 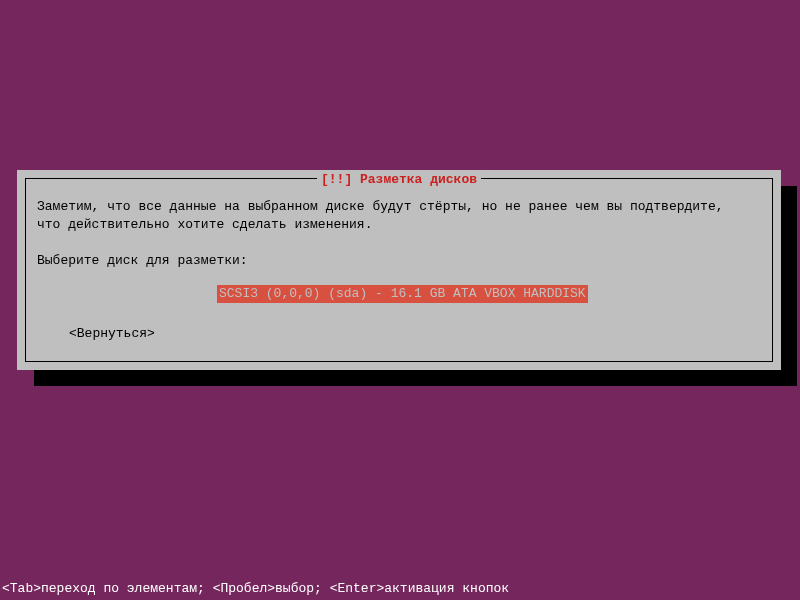 I want to click on dialog-title: [!!] Разметка дисков, so click(x=399, y=180).